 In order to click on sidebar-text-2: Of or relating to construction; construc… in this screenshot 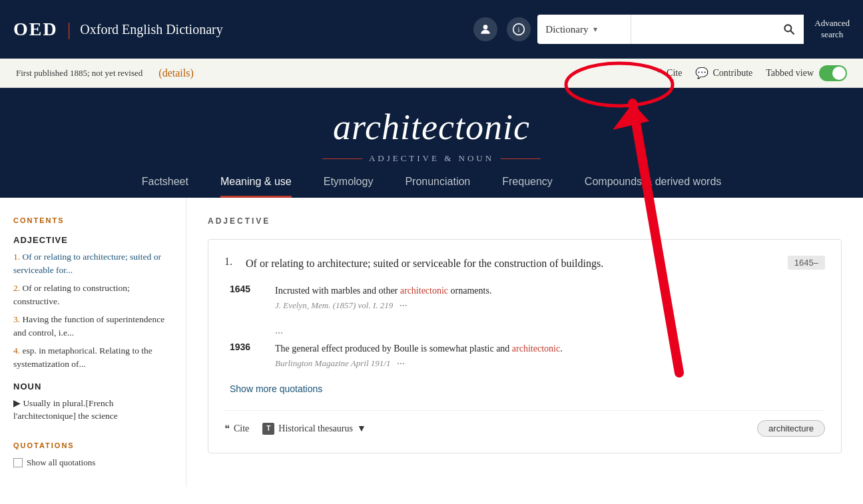, I will do `click(72, 294)`.